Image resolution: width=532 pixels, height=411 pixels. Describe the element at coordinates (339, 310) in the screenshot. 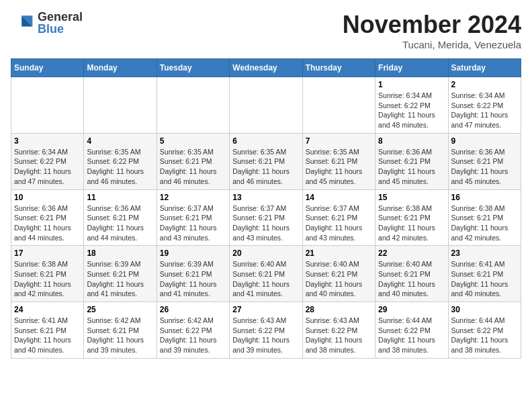

I see `day-number: 28` at that location.